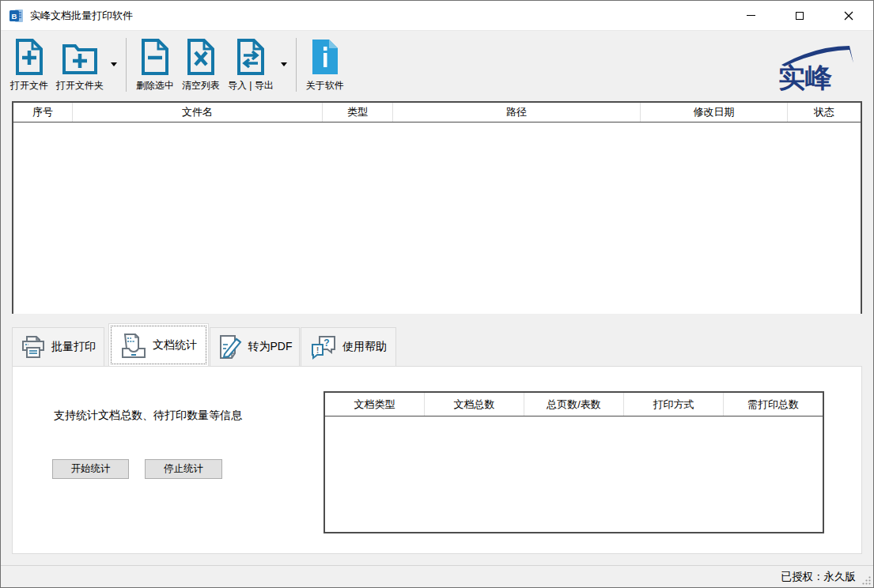 Image resolution: width=874 pixels, height=588 pixels. What do you see at coordinates (201, 65) in the screenshot?
I see `clear-list-button: 清空列表` at bounding box center [201, 65].